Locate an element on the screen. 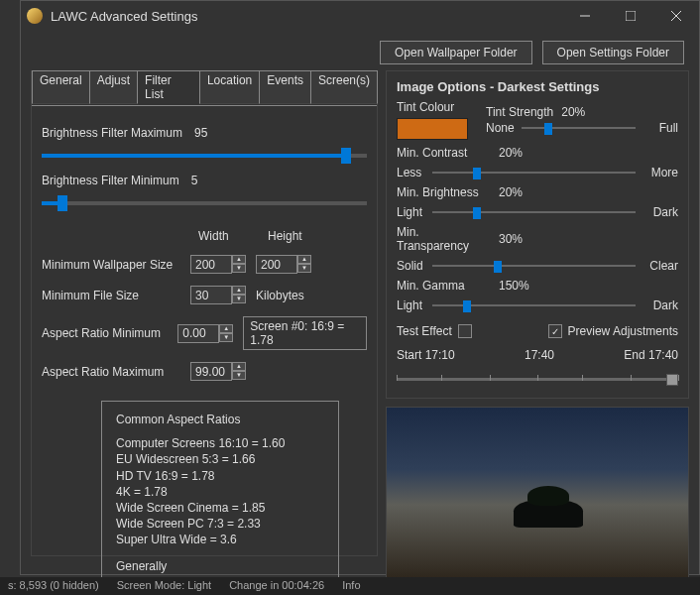 This screenshot has height=595, width=700. brightness-max-label: Brightness Filter Maximum is located at coordinates (112, 133).